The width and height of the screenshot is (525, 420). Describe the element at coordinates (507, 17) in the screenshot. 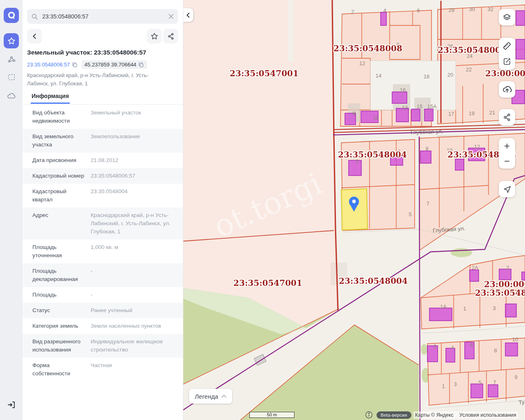

I see `layers-button` at that location.